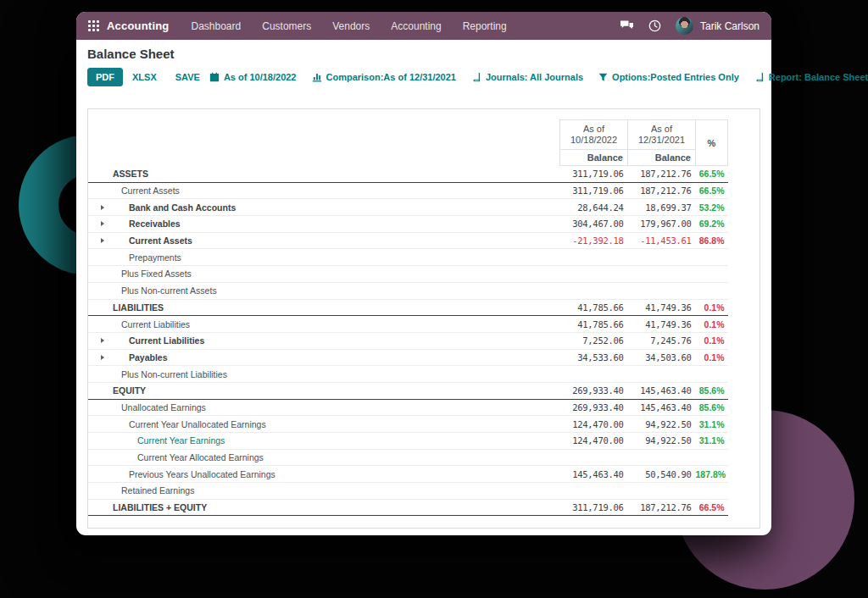  I want to click on user-avatar, so click(685, 25).